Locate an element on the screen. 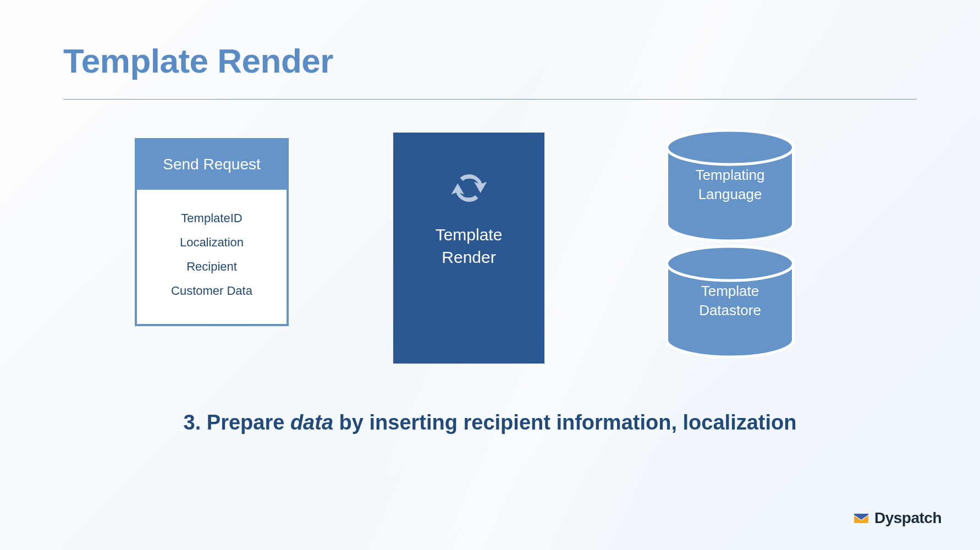  caption-text: 3. Prepare data by inserting recipient i… is located at coordinates (491, 422).